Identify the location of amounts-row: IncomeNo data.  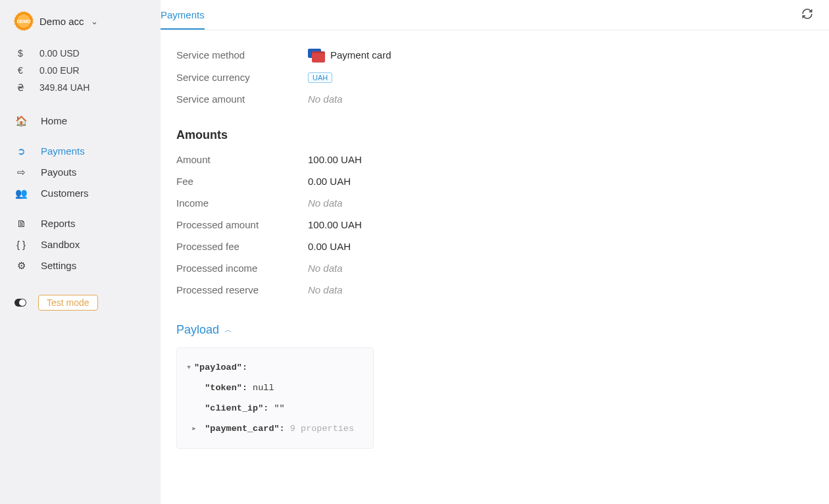
(495, 203).